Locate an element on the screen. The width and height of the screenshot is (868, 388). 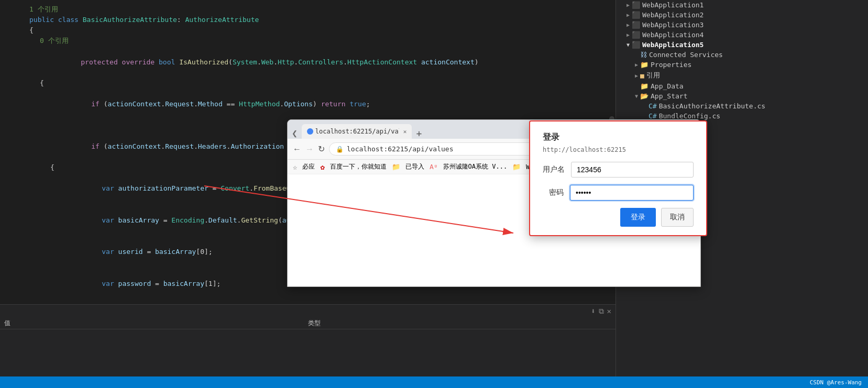
bookmark-star-icon: ☆ is located at coordinates (295, 167).